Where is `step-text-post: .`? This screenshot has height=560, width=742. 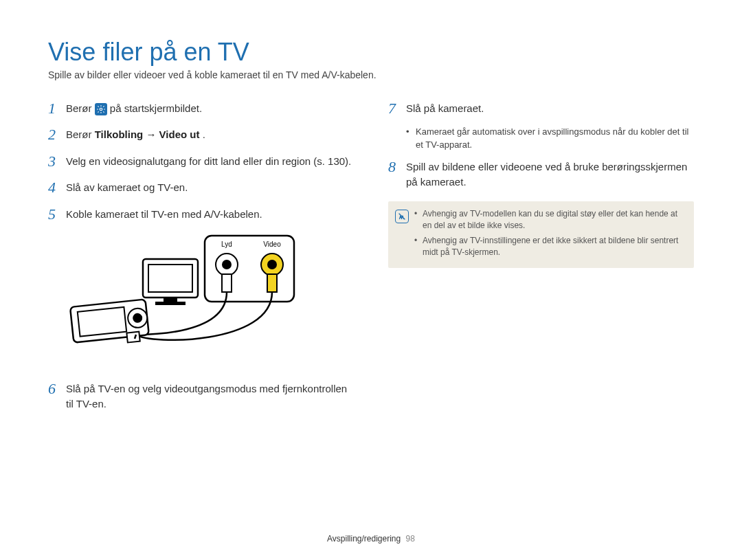
step-text-post: . is located at coordinates (204, 135).